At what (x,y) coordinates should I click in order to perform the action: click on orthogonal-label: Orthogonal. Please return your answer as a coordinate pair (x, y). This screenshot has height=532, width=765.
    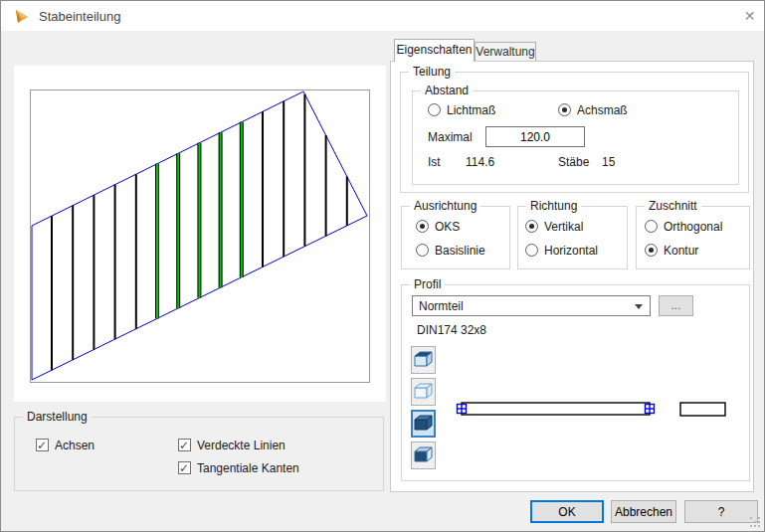
    Looking at the image, I should click on (692, 227).